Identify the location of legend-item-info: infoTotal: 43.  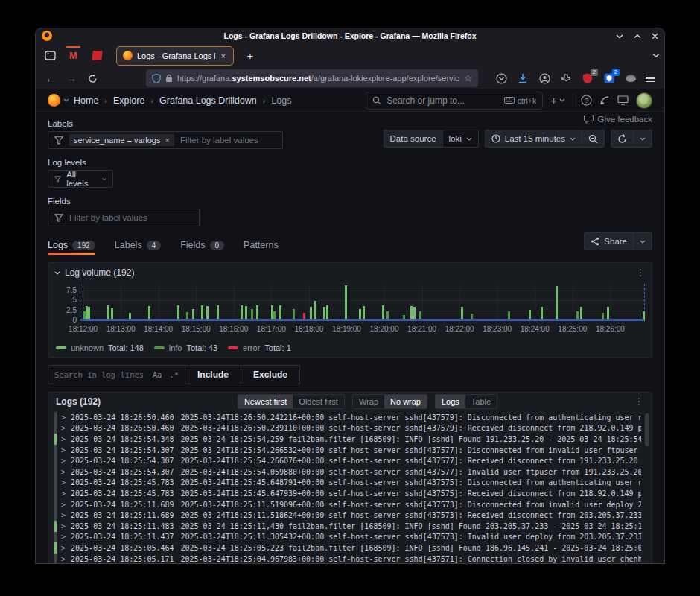
(186, 348).